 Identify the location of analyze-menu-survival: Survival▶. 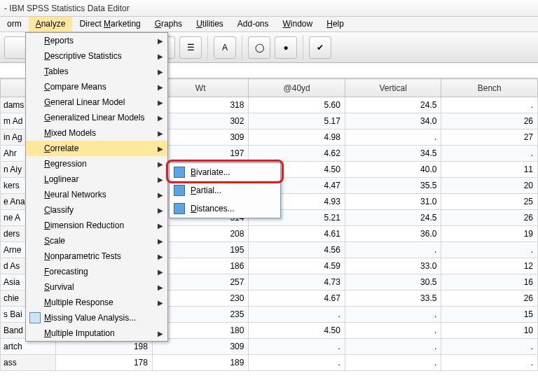
(97, 287).